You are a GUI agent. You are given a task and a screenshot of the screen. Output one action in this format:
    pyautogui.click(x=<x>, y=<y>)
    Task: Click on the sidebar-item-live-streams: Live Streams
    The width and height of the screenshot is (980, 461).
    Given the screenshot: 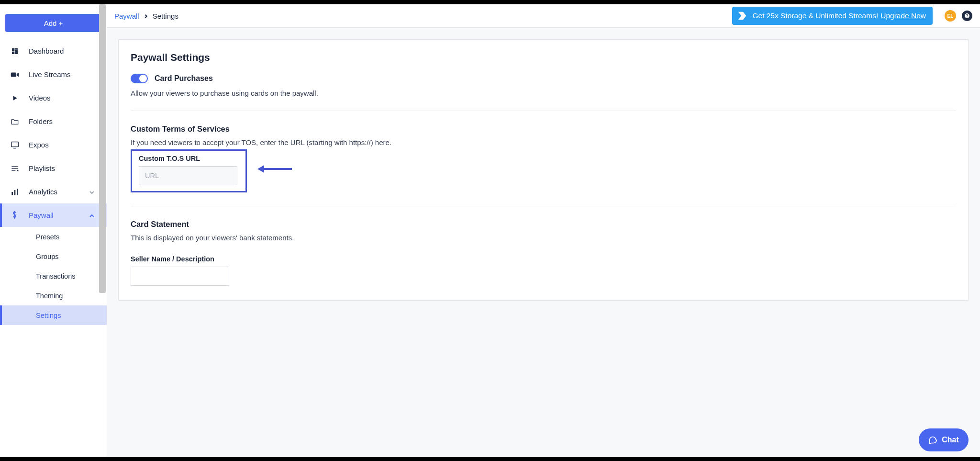 What is the action you would take?
    pyautogui.click(x=54, y=75)
    